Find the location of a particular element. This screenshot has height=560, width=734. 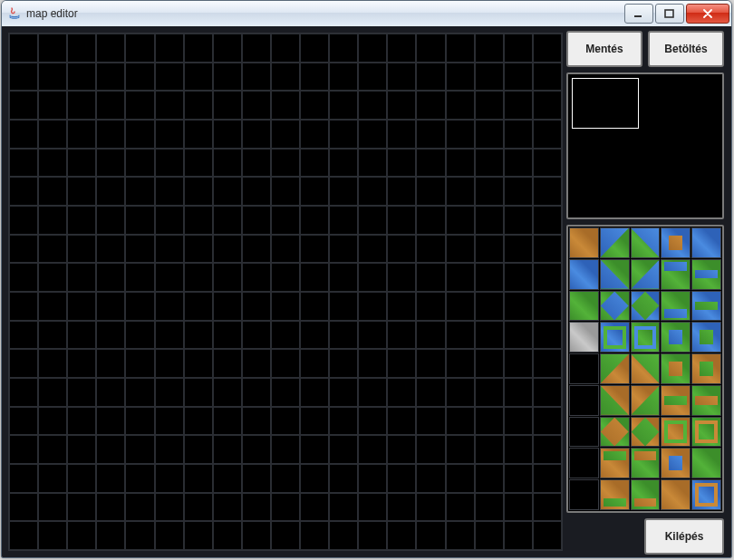

quit-button: Kilépés is located at coordinates (684, 536).